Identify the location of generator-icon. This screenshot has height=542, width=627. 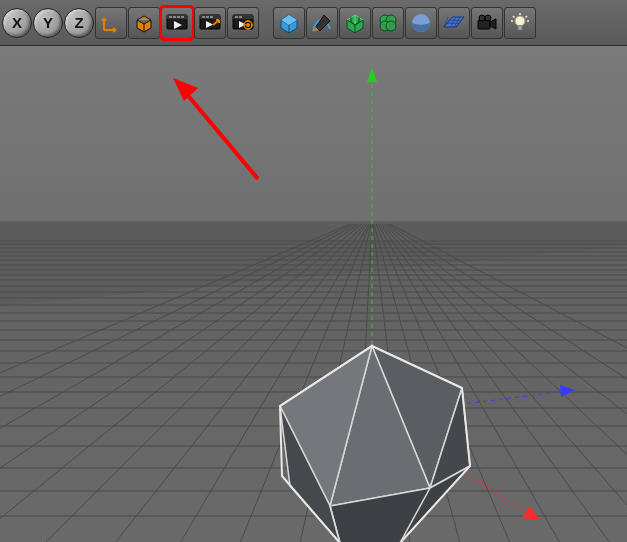
(355, 23).